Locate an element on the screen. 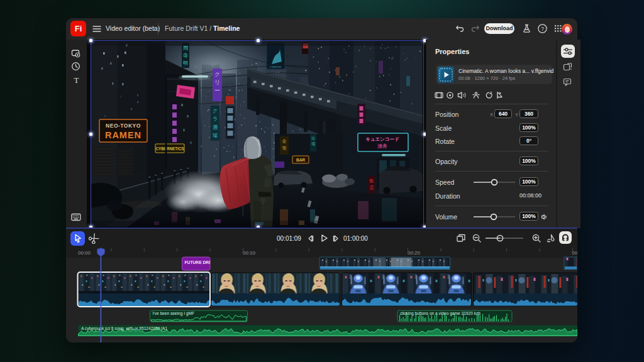 The image size is (644, 362). svg-text: I've been seeing I gMF is located at coordinates (174, 314).